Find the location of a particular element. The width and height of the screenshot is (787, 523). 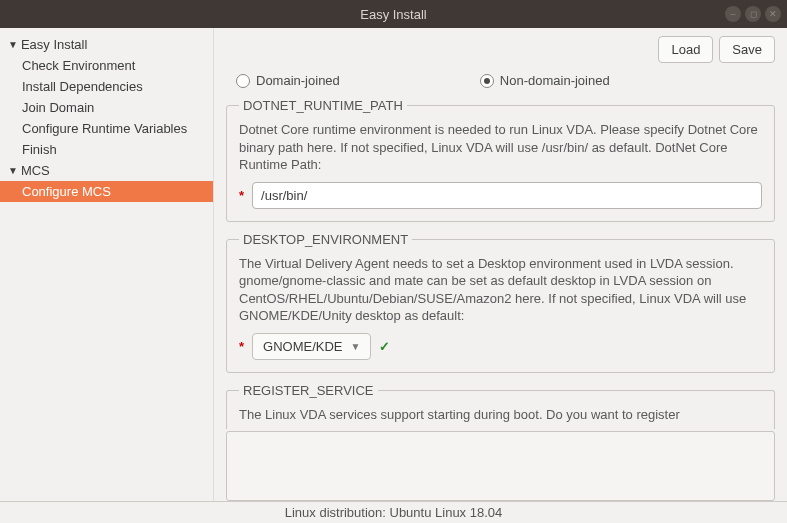

tree-group-label: Easy Install is located at coordinates (54, 44).